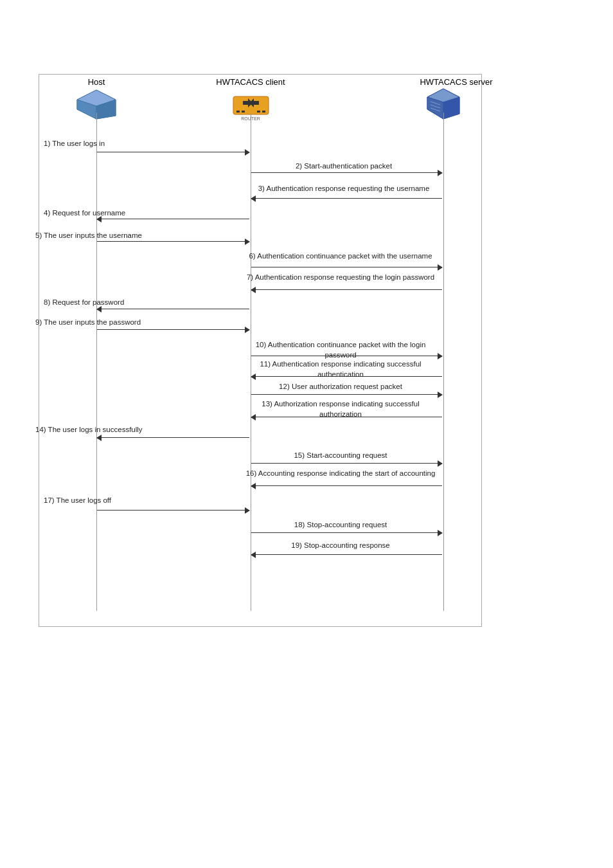 This screenshot has width=613, height=868. I want to click on step-4-label: 4) Request for username, so click(85, 213).